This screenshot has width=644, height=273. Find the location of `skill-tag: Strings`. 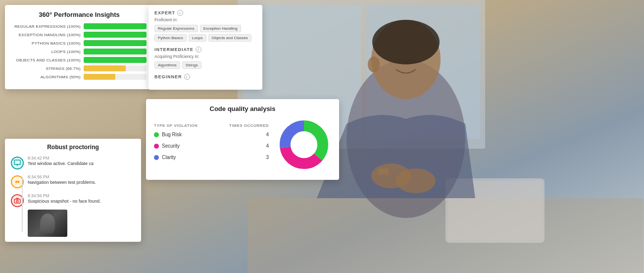

skill-tag: Strings is located at coordinates (192, 65).